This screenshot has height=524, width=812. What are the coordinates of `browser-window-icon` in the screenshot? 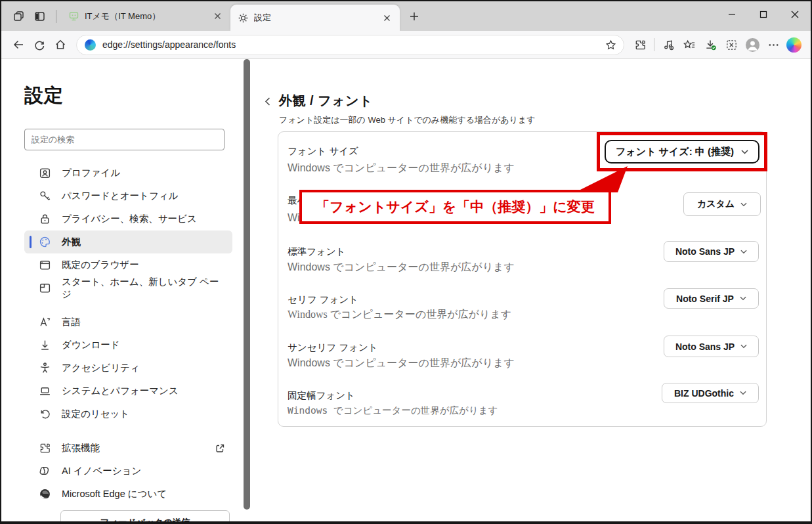 It's located at (45, 265).